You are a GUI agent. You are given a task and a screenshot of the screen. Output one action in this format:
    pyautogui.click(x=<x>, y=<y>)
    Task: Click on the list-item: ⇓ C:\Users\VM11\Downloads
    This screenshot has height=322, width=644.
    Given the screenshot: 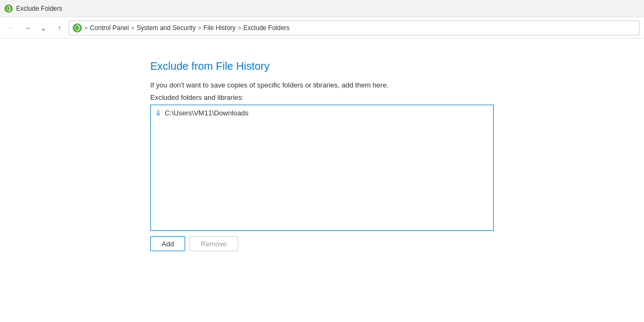 What is the action you would take?
    pyautogui.click(x=322, y=113)
    